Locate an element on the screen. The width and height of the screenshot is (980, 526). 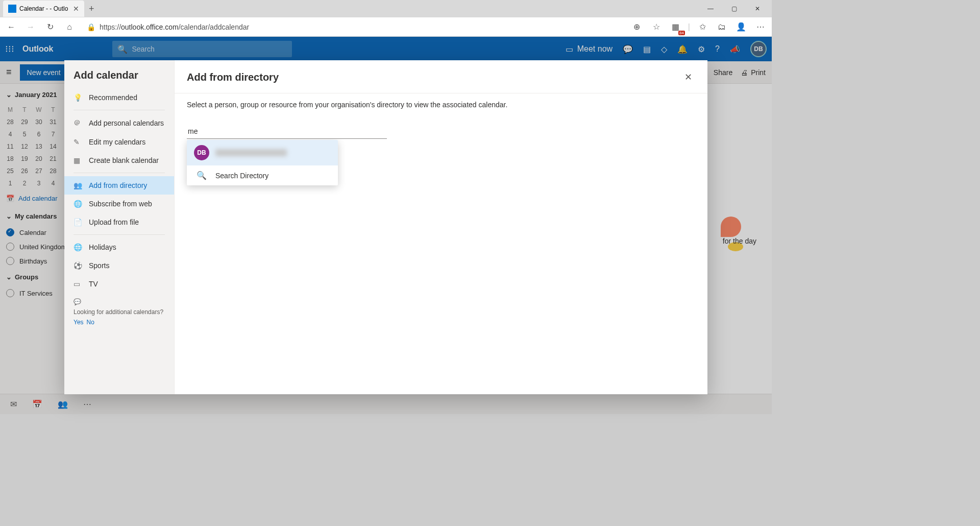
modal-nav-item: 👥Add from directory is located at coordinates (119, 185).